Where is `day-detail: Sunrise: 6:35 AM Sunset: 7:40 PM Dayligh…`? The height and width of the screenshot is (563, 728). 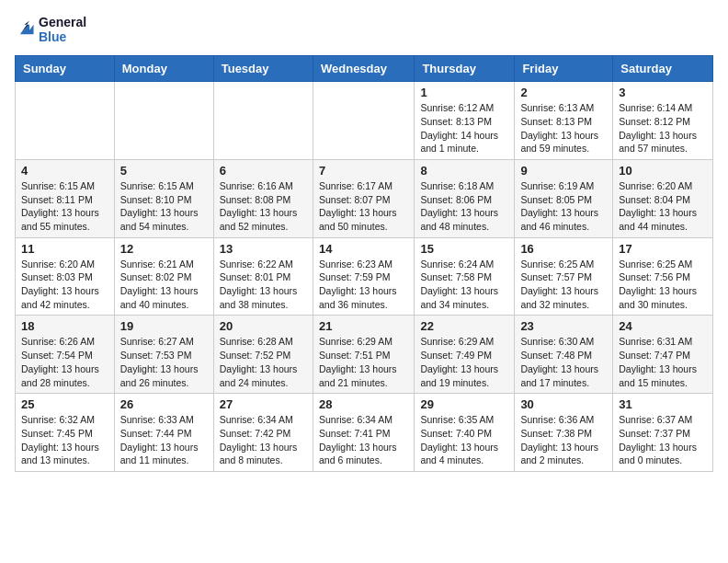 day-detail: Sunrise: 6:35 AM Sunset: 7:40 PM Dayligh… is located at coordinates (464, 440).